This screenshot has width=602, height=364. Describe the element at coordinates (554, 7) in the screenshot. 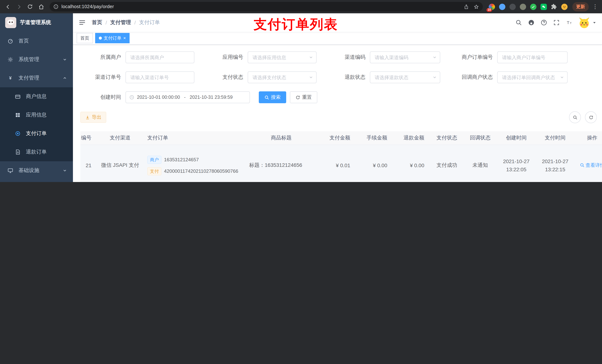

I see `extensions-puzzle-icon` at that location.